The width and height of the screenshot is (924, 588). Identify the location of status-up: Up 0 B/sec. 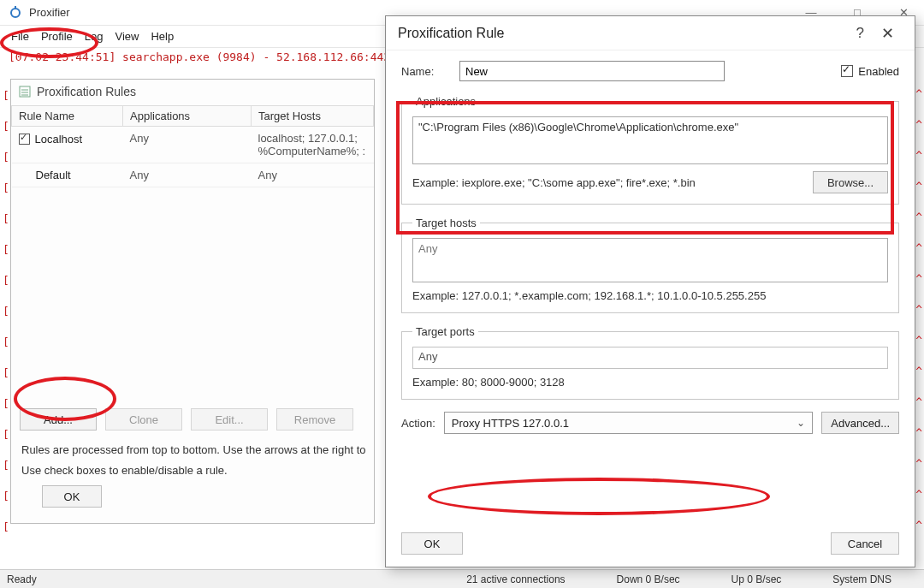
(756, 579).